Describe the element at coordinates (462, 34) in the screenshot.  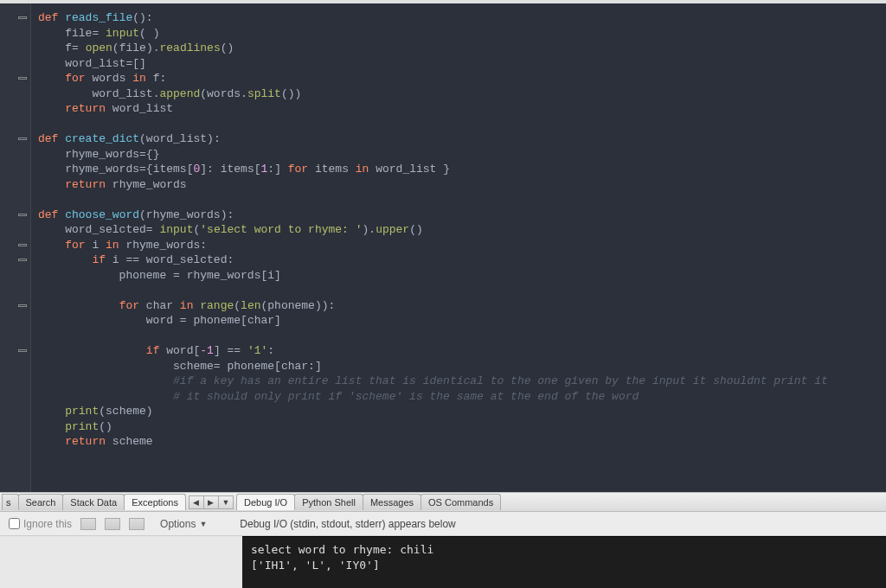
I see `code-line: file= input( )` at that location.